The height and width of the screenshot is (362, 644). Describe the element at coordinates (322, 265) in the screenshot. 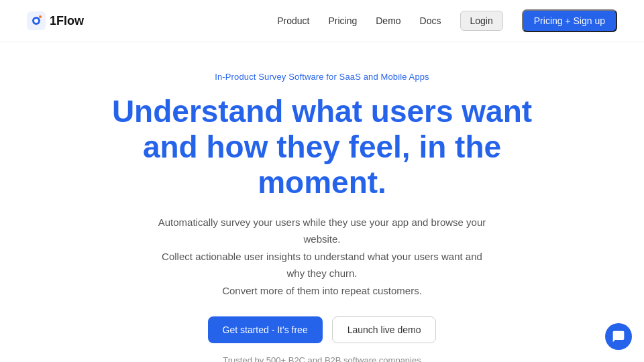

I see `hero-sub-line2: Collect actionable user insights to unde…` at that location.